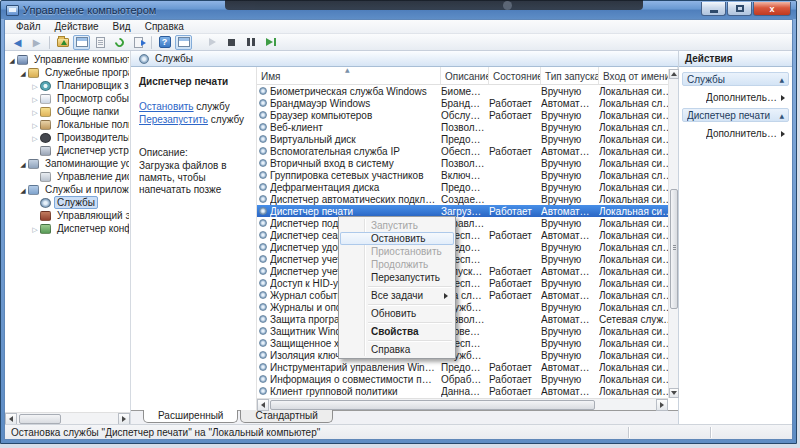 This screenshot has width=800, height=448. What do you see at coordinates (174, 120) in the screenshot?
I see `service-action-link: Перезапустить` at bounding box center [174, 120].